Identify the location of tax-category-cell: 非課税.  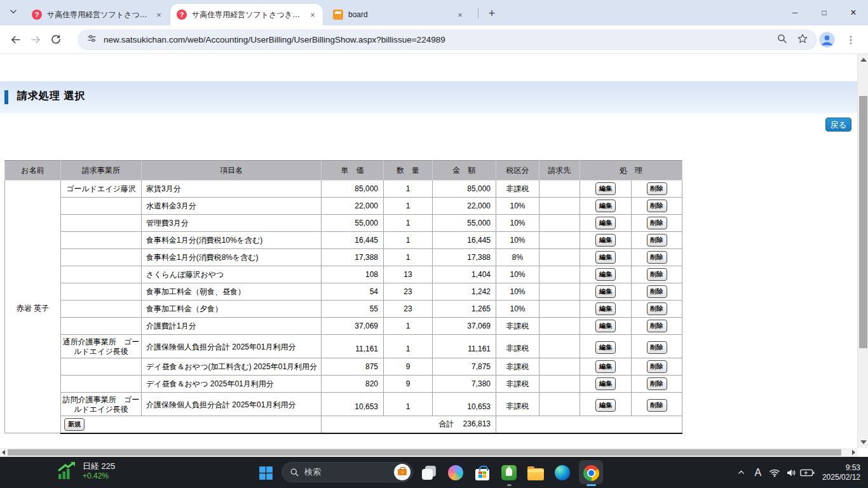
(518, 327).